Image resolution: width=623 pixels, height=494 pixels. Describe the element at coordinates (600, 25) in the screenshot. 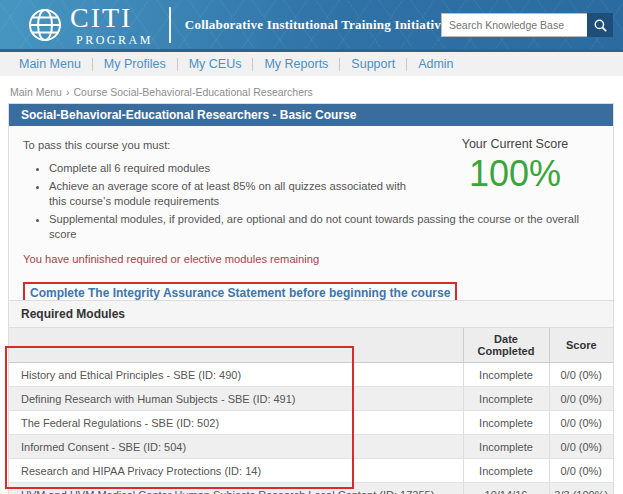

I see `search-button` at that location.